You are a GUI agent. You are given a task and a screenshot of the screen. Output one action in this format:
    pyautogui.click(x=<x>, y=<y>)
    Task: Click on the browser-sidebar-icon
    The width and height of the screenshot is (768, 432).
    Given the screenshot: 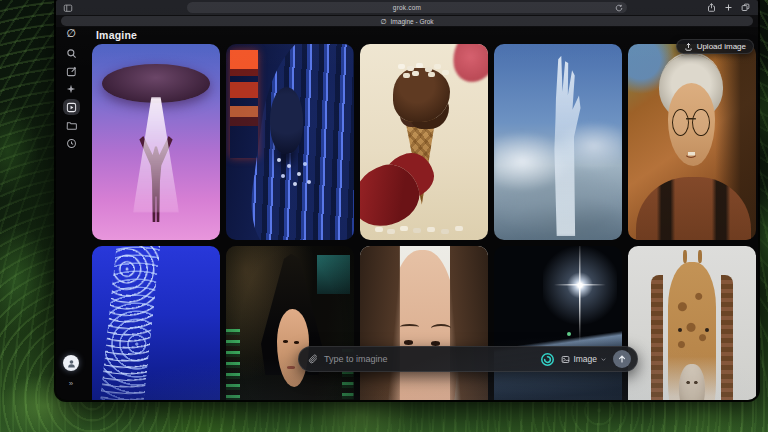 What is the action you would take?
    pyautogui.click(x=68, y=8)
    